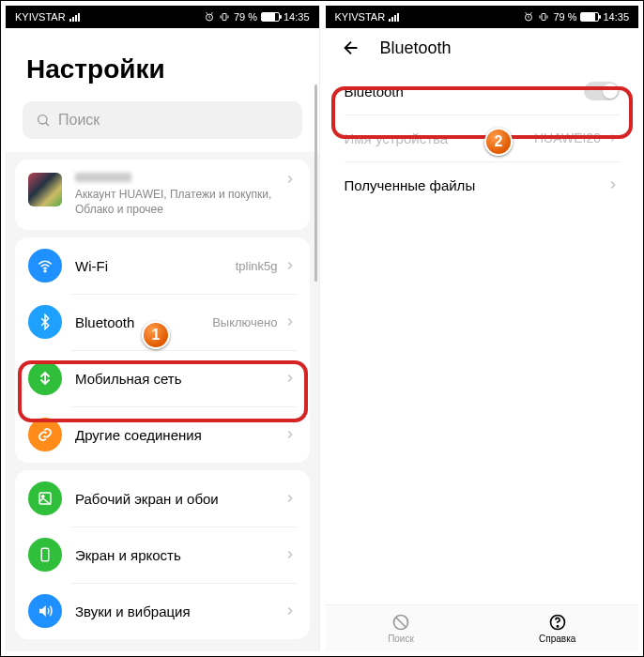 The image size is (644, 657). Describe the element at coordinates (483, 91) in the screenshot. I see `row-bluetooth-toggle: Bluetooth` at that location.